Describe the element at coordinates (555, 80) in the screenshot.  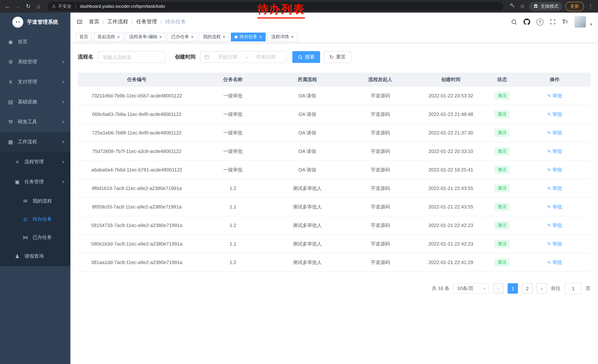
I see `column-header-actions: 操作` at that location.